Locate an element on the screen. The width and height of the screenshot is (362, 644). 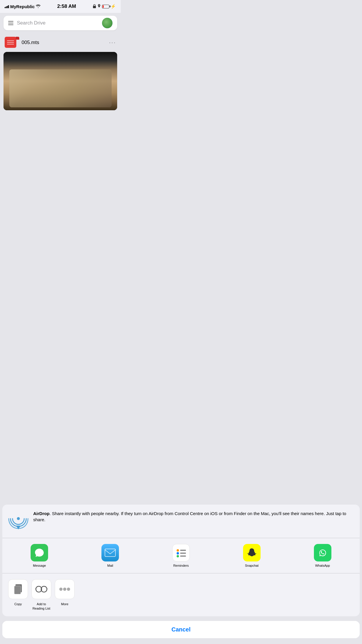
status-time: 2:58 AM is located at coordinates (66, 6).